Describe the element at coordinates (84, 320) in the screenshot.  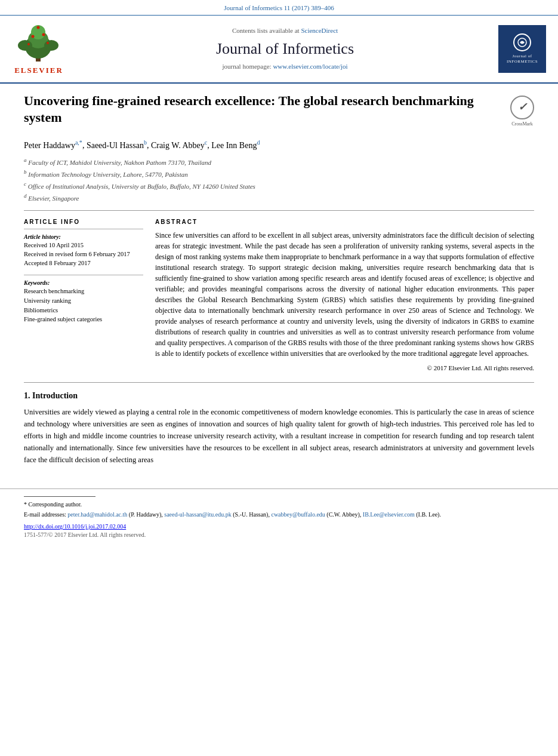
I see `keyword-4: Fine-grained subject categories` at that location.